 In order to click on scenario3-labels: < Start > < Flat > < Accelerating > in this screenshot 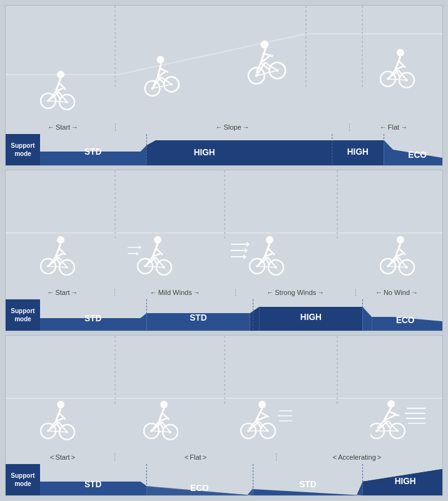, I will do `click(224, 457)`.